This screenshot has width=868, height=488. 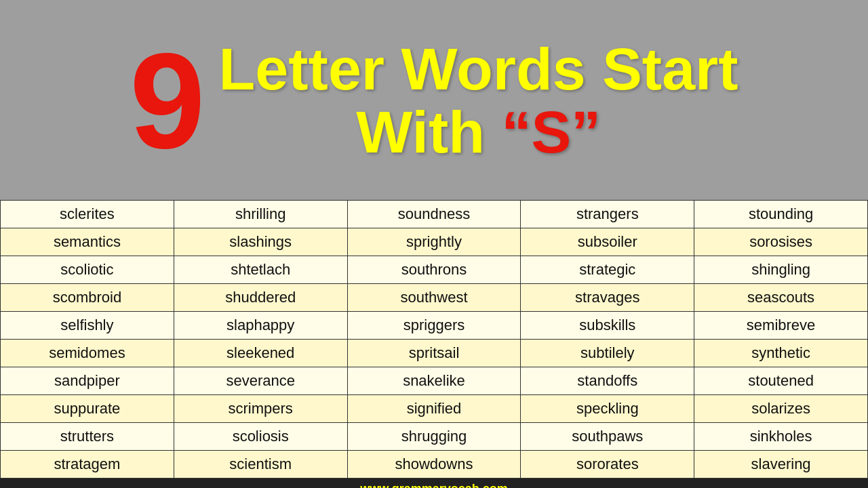 I want to click on table-cell: strangers, so click(x=608, y=214).